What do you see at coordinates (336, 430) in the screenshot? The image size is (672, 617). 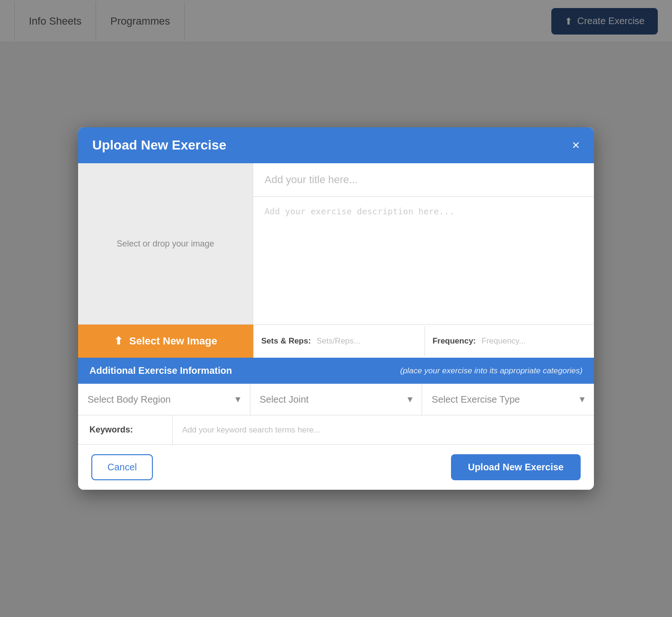 I see `keywords-row: Keywords:` at bounding box center [336, 430].